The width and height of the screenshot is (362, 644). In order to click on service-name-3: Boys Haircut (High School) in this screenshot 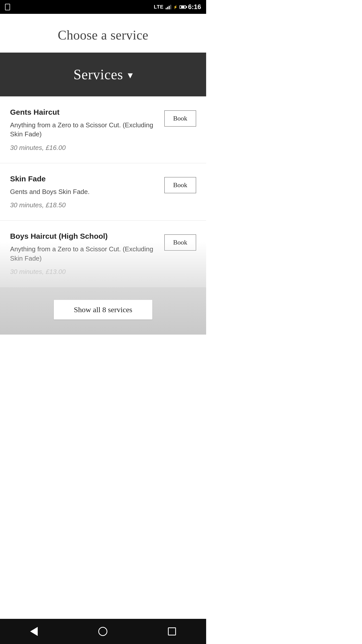, I will do `click(83, 236)`.